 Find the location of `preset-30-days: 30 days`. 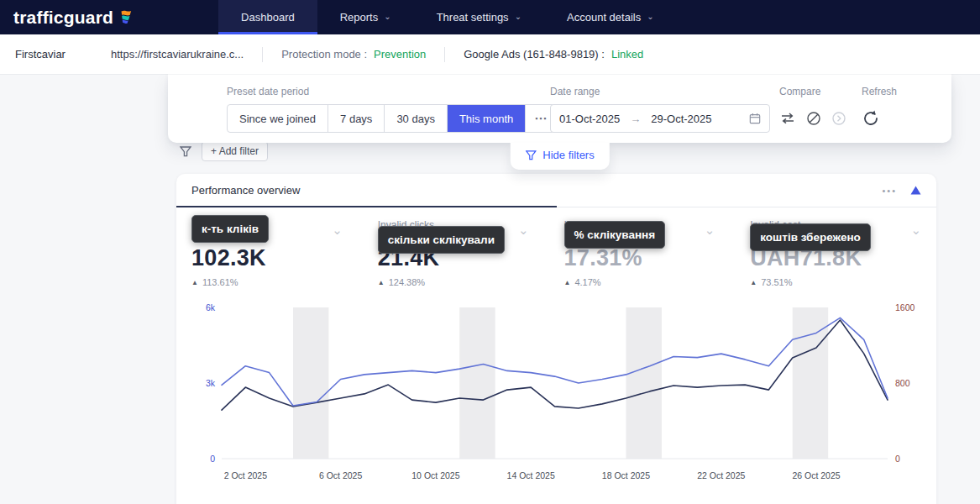

preset-30-days: 30 days is located at coordinates (415, 118).